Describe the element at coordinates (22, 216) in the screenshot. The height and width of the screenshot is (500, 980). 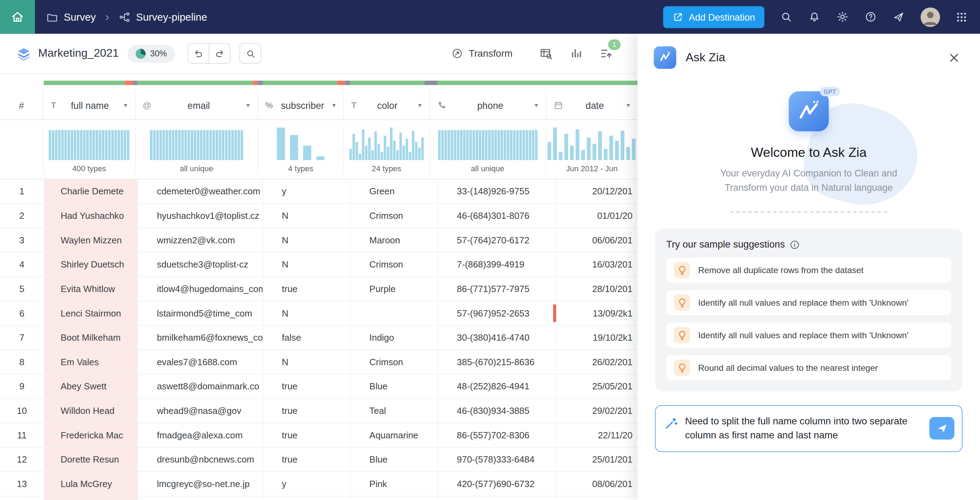
I see `row-number: 2` at that location.